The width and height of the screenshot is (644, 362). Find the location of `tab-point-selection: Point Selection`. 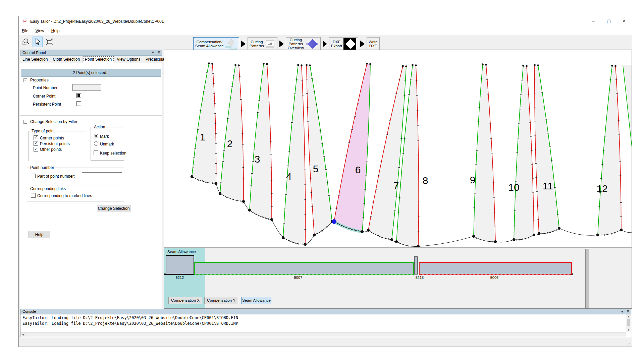

tab-point-selection: Point Selection is located at coordinates (99, 59).